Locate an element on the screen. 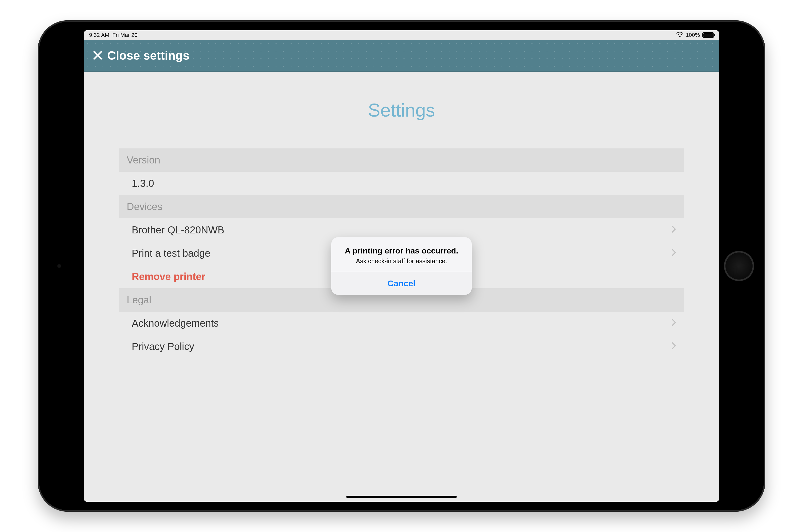 This screenshot has width=803, height=532. front-camera is located at coordinates (59, 266).